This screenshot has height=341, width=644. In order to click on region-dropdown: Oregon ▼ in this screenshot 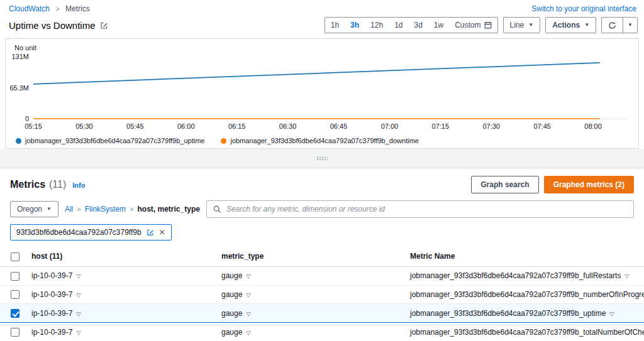, I will do `click(34, 209)`.